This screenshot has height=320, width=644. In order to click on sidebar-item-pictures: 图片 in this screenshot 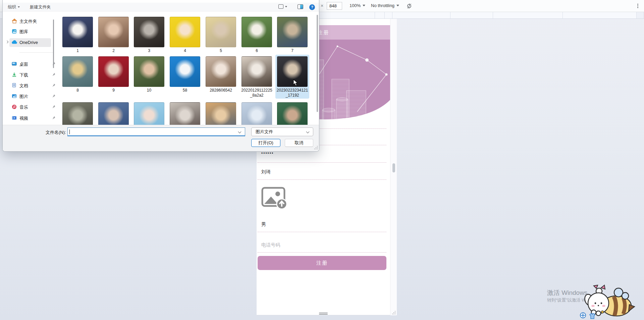, I will do `click(30, 96)`.